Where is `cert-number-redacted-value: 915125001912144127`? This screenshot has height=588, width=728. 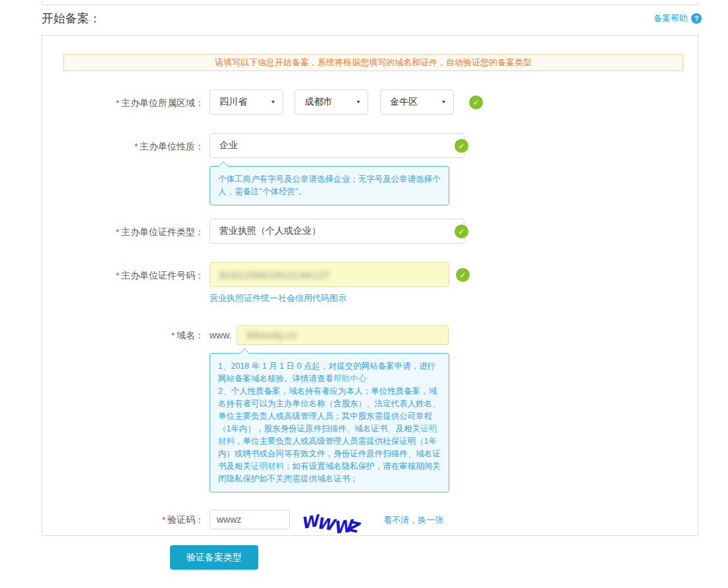 cert-number-redacted-value: 915125001912144127 is located at coordinates (275, 275).